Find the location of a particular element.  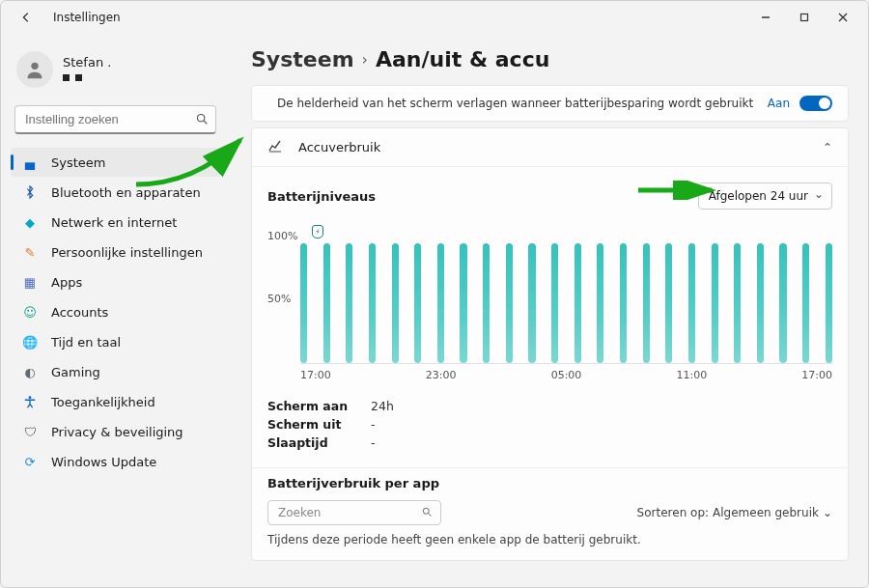

account-sub is located at coordinates (87, 77).